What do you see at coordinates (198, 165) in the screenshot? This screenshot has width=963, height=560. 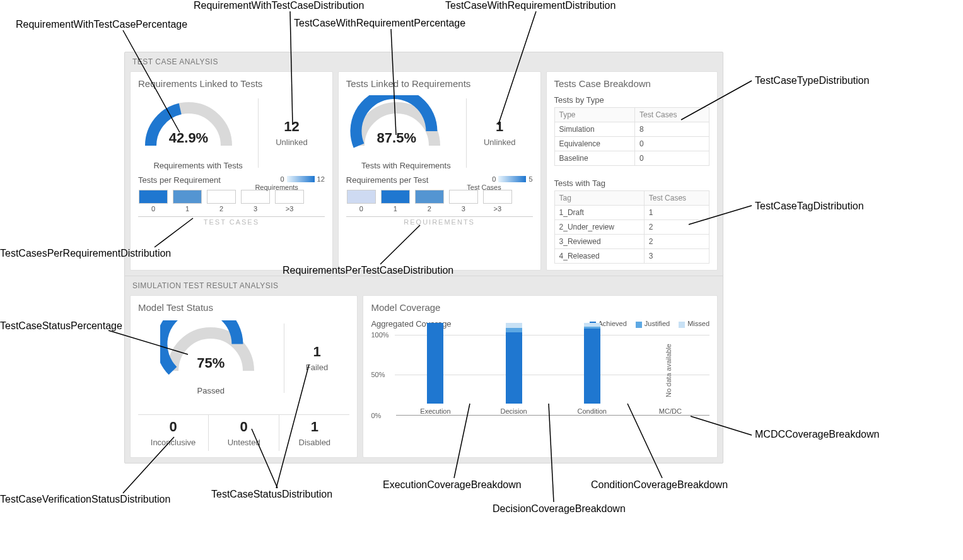 I see `gauge-label: Requirements with Tests` at bounding box center [198, 165].